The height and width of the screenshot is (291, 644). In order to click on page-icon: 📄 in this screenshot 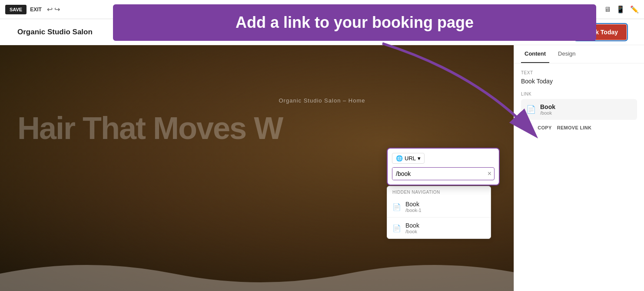, I will do `click(397, 207)`.